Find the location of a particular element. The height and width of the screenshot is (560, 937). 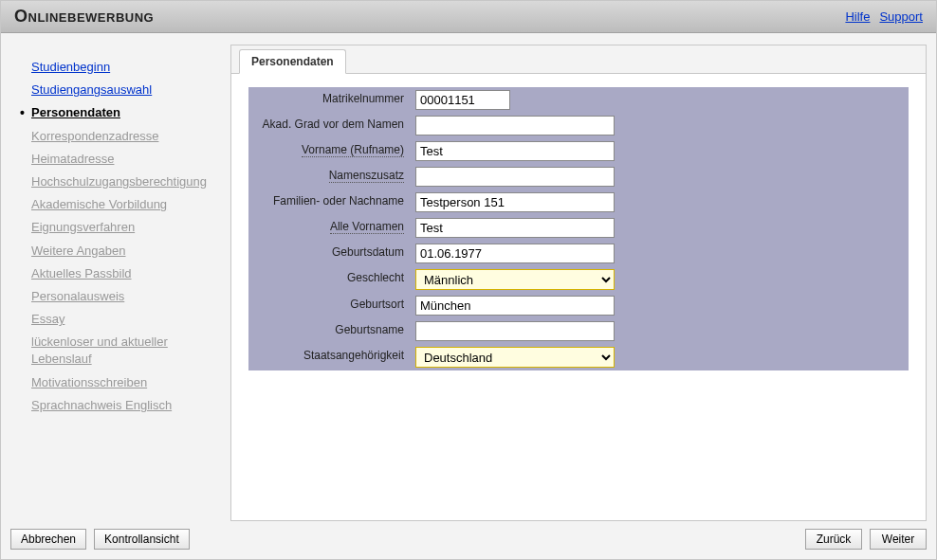

cancel-button: Abbrechen is located at coordinates (48, 539).